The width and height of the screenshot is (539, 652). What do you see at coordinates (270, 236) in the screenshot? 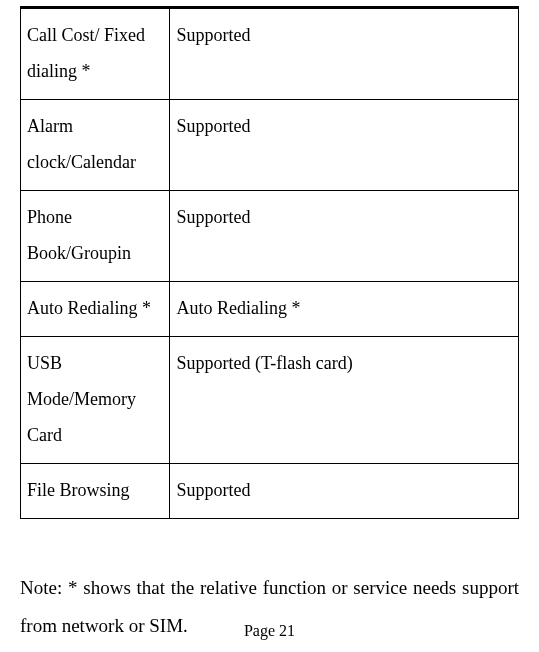
I see `table-row: Phone Book/Groupin Supported` at bounding box center [270, 236].